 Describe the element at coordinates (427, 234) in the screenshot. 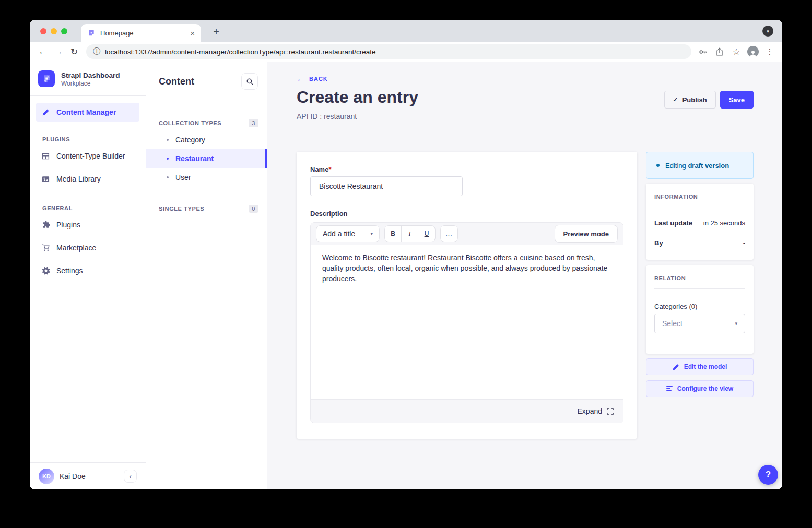

I see `underline-button: U` at that location.